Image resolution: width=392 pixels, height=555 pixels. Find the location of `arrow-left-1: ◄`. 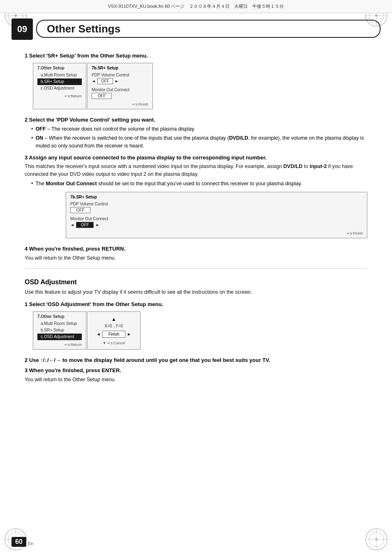

arrow-left-1: ◄ is located at coordinates (94, 81).